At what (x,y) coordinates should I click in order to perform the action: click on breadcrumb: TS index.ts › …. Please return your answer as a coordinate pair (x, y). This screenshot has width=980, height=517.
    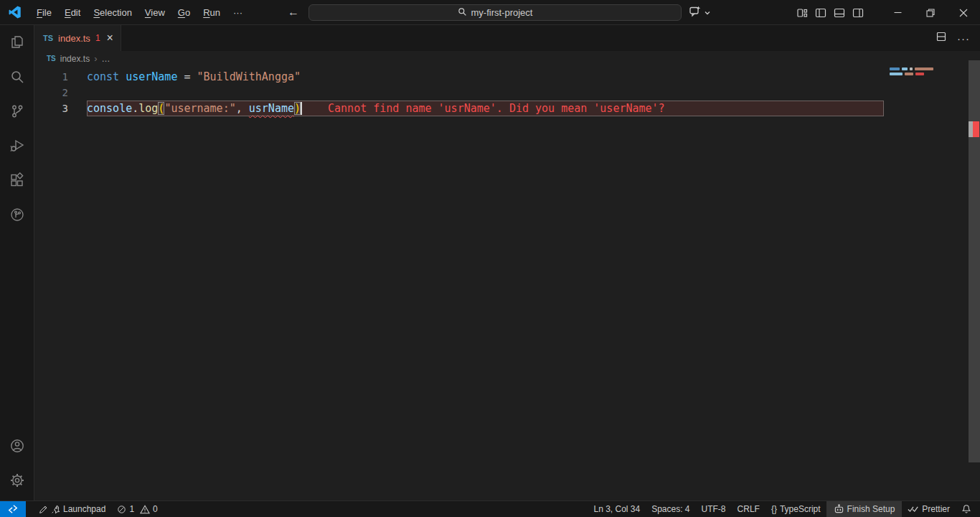
    Looking at the image, I should click on (507, 59).